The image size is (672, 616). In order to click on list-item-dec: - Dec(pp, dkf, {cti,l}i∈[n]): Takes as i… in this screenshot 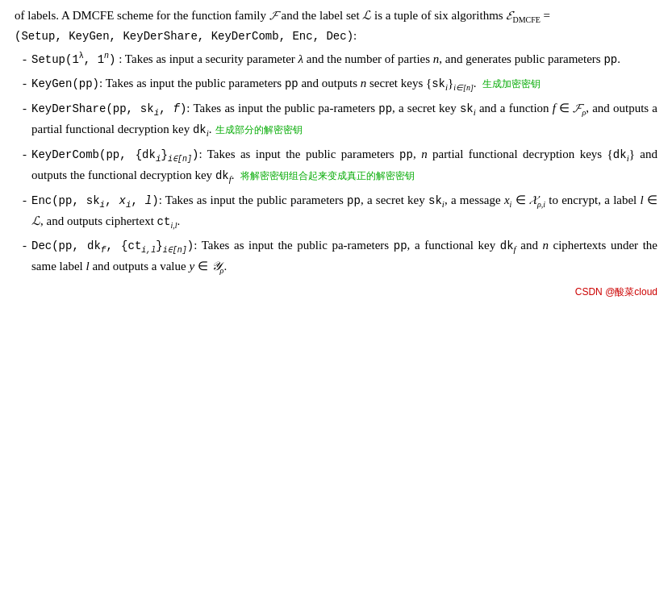, I will do `click(340, 256)`.